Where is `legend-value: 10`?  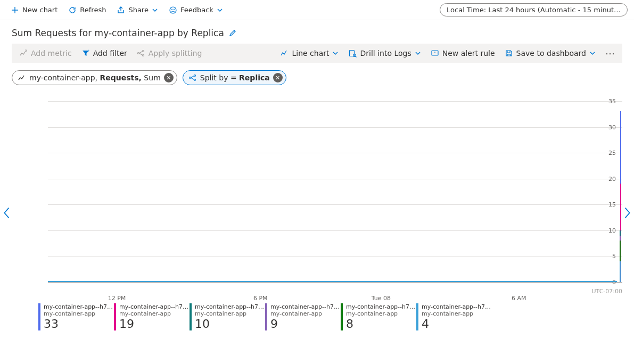 legend-value: 10 is located at coordinates (230, 324).